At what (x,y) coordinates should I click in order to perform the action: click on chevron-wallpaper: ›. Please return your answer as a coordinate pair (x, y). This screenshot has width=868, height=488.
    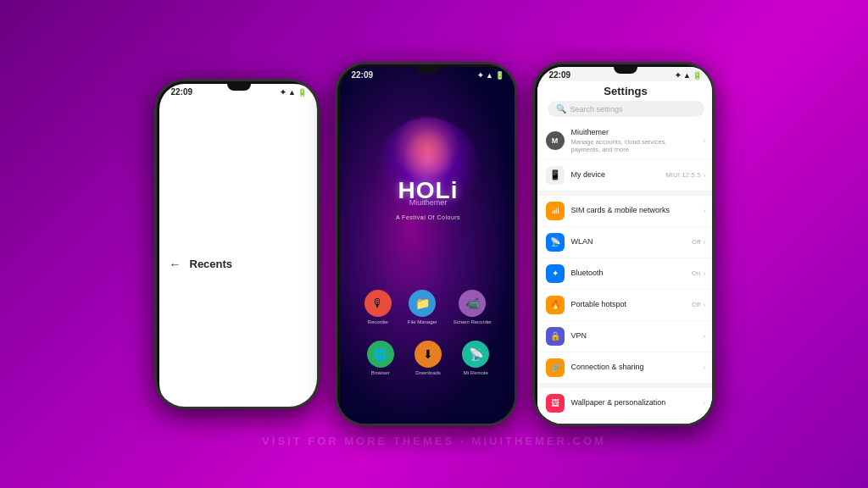
    Looking at the image, I should click on (705, 403).